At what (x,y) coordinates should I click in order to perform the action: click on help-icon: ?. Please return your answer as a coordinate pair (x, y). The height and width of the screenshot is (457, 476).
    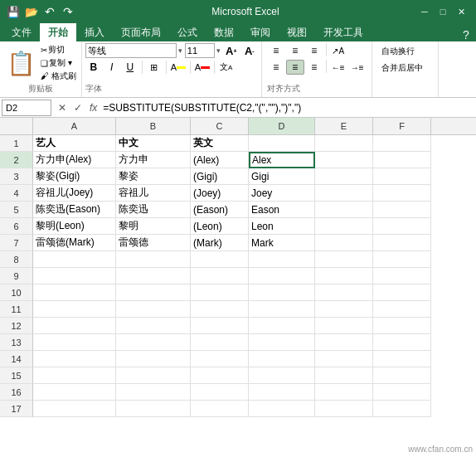
    Looking at the image, I should click on (466, 35).